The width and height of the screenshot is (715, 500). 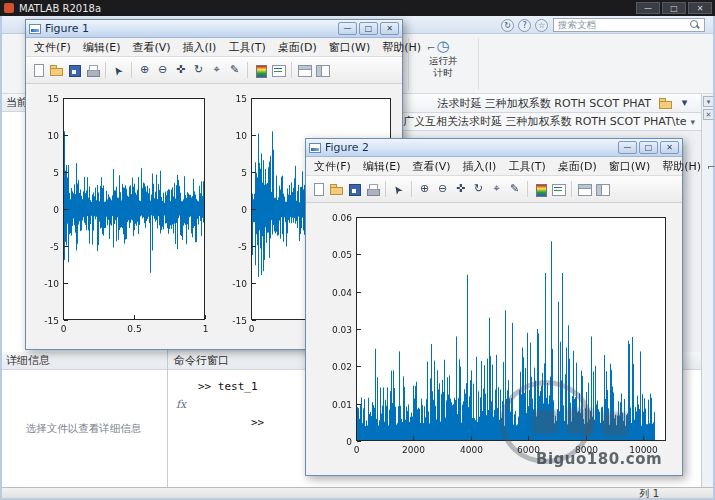 I want to click on matlab-titlebar: MATLAB R2018a — □ ✕, so click(x=358, y=8).